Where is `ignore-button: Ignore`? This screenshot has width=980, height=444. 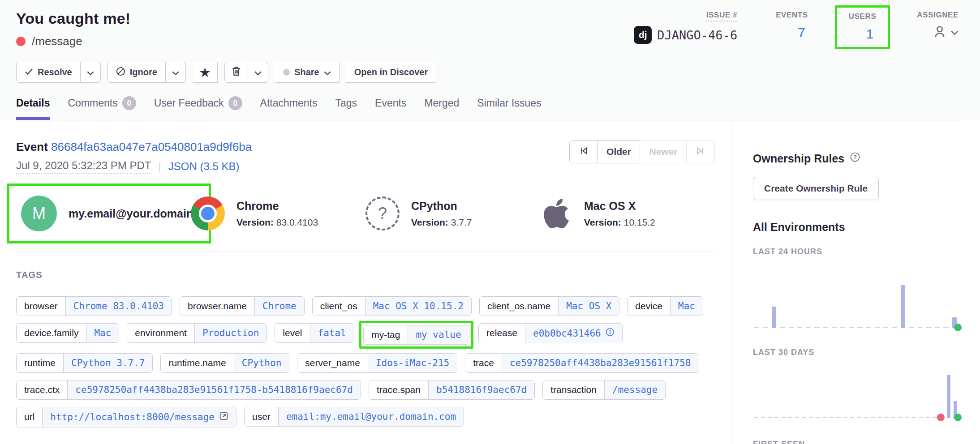 ignore-button: Ignore is located at coordinates (137, 73).